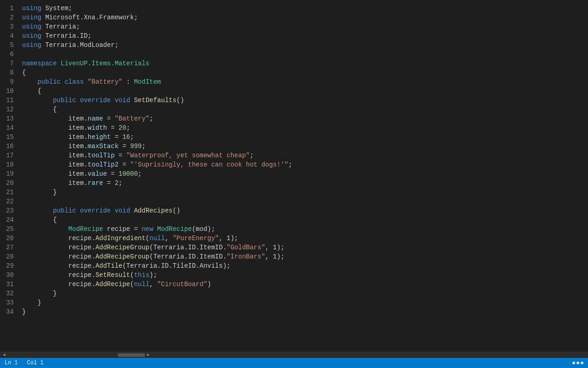  Describe the element at coordinates (86, 229) in the screenshot. I see `token: ModRecipe` at that location.